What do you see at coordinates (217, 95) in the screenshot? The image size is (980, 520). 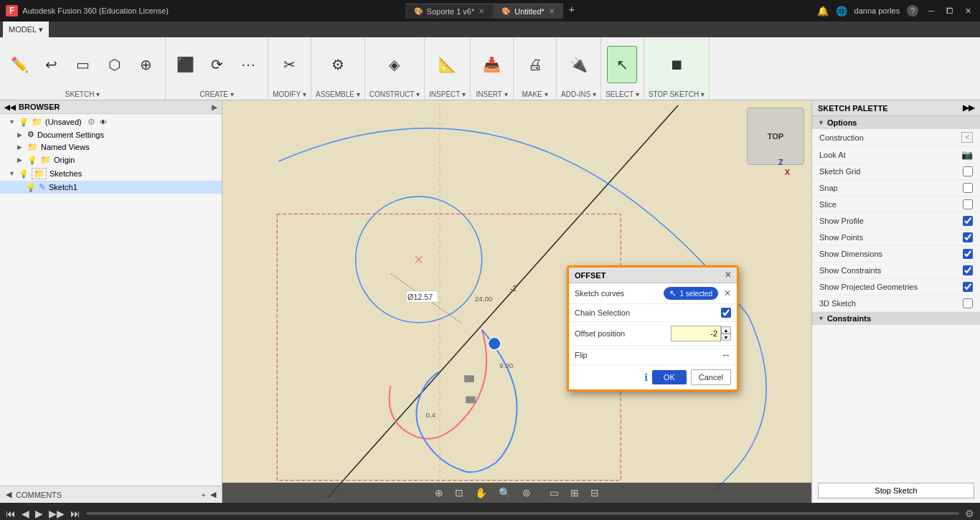 I see `create-group-label: CREATE ▾` at bounding box center [217, 95].